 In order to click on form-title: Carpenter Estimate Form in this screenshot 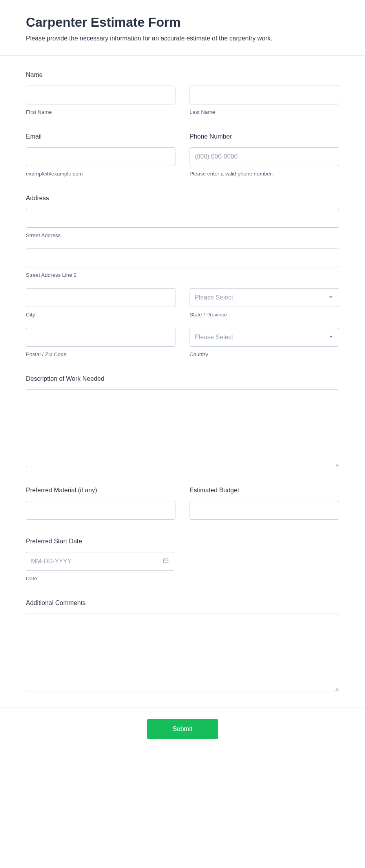, I will do `click(182, 22)`.